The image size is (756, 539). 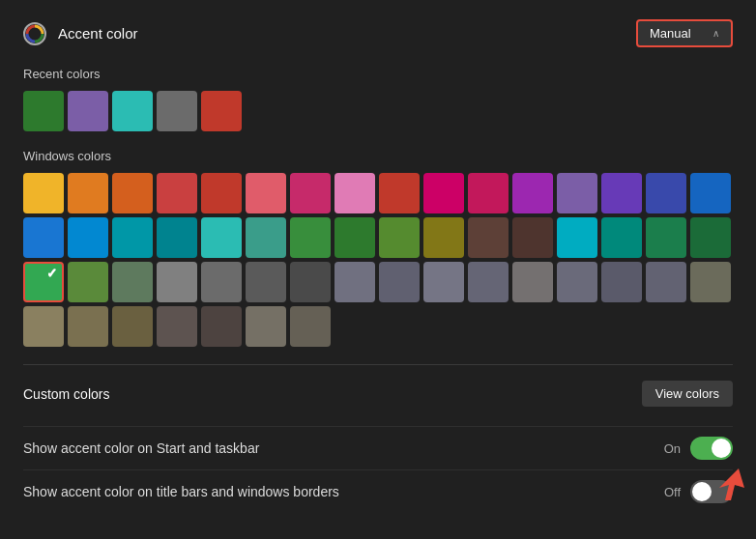 What do you see at coordinates (44, 282) in the screenshot?
I see `windows-color-swatch-32: ✓` at bounding box center [44, 282].